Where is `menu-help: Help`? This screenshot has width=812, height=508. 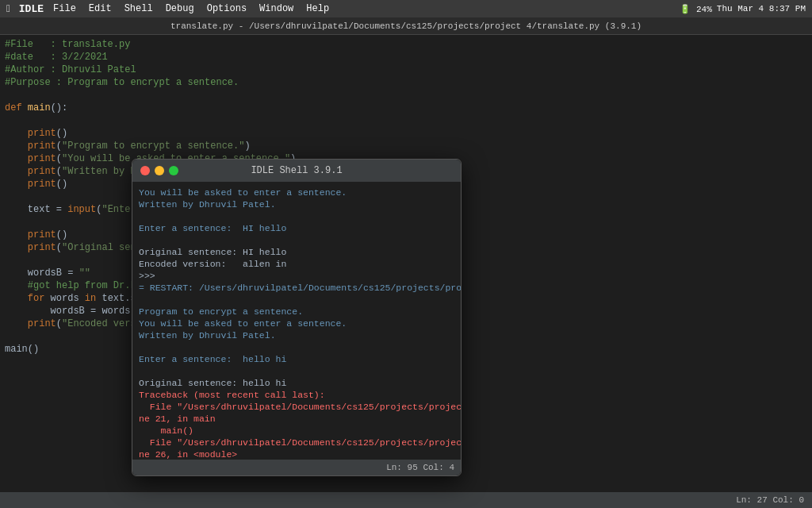
menu-help: Help is located at coordinates (317, 9).